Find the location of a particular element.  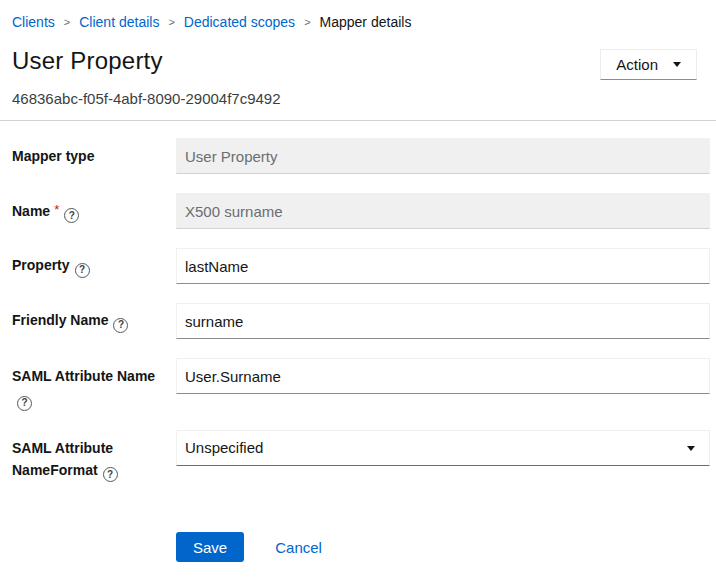

action-dropdown-button: Action is located at coordinates (648, 64).